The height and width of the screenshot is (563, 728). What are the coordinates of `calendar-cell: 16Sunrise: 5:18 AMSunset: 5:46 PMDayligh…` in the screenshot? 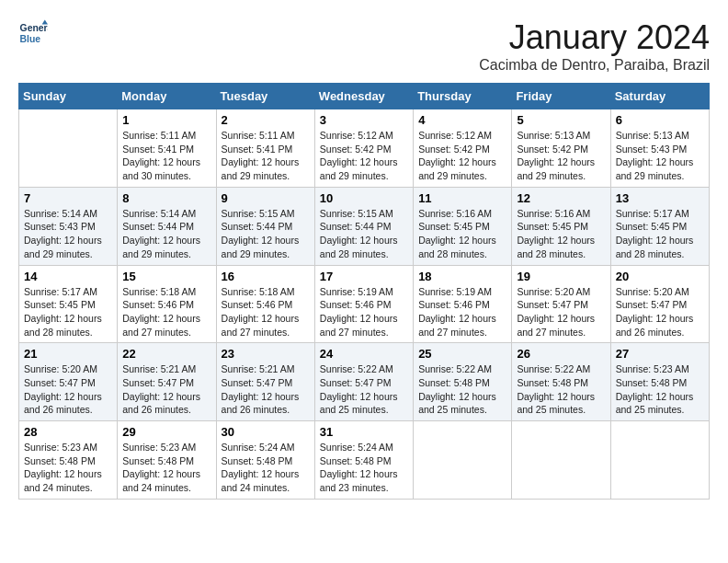 It's located at (265, 304).